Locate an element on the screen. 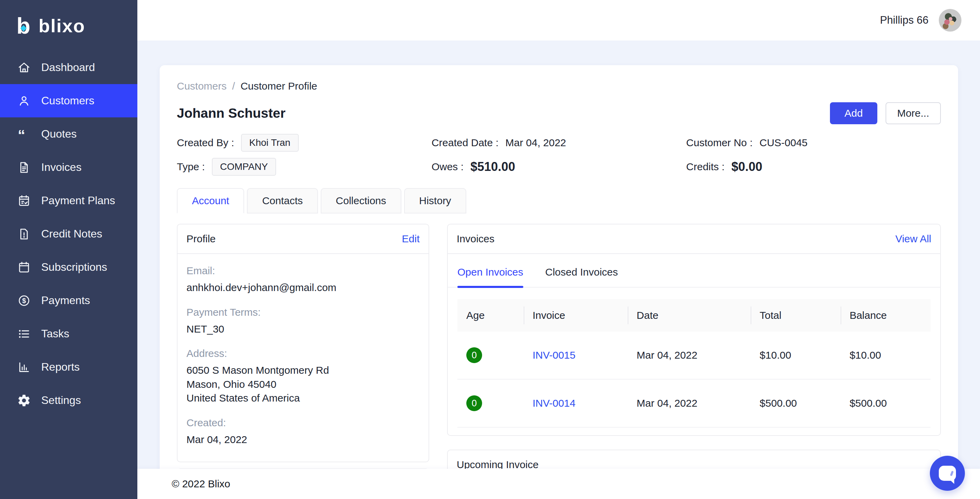 The width and height of the screenshot is (980, 499). field-value: Mar 04, 2022 is located at coordinates (303, 440).